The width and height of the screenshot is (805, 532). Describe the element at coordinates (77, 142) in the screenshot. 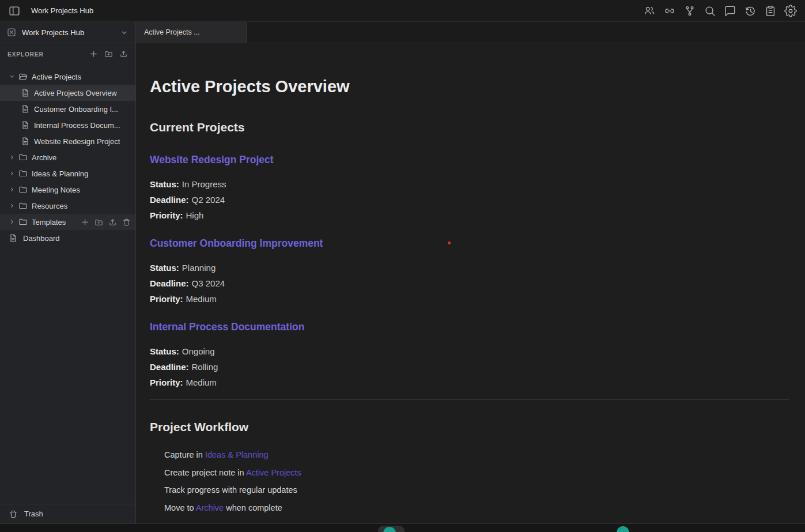

I see `tree-item-label: Website Redesign Project` at that location.